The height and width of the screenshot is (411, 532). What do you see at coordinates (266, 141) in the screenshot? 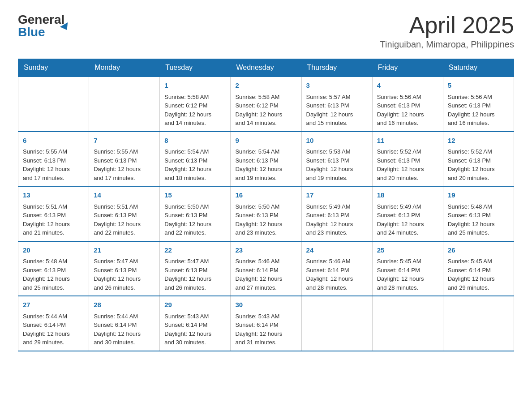
I see `day-number: 9` at bounding box center [266, 141].